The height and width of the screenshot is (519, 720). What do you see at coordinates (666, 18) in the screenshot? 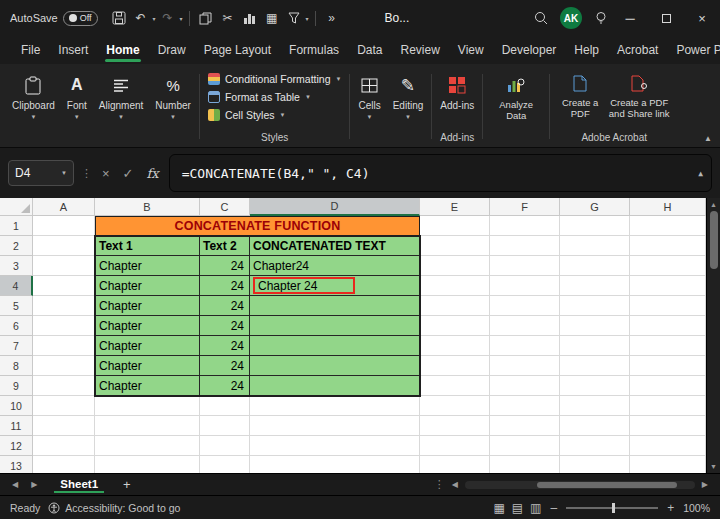
I see `maximize-button` at bounding box center [666, 18].